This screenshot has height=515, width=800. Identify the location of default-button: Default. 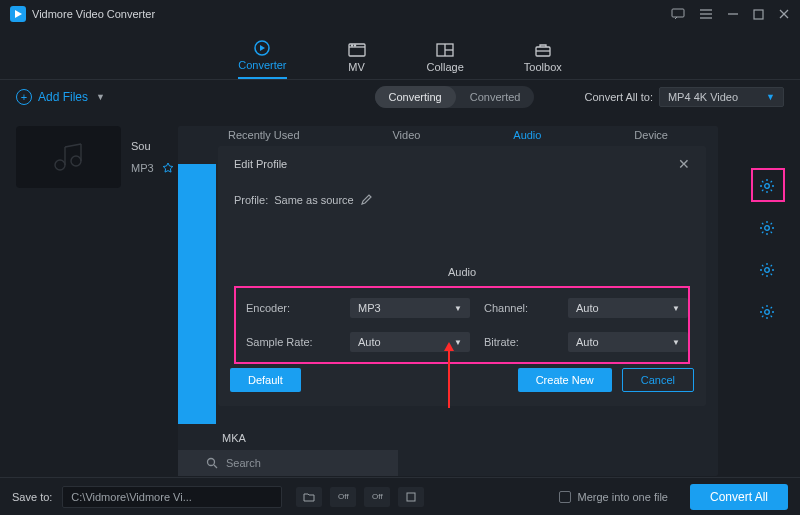
(266, 380).